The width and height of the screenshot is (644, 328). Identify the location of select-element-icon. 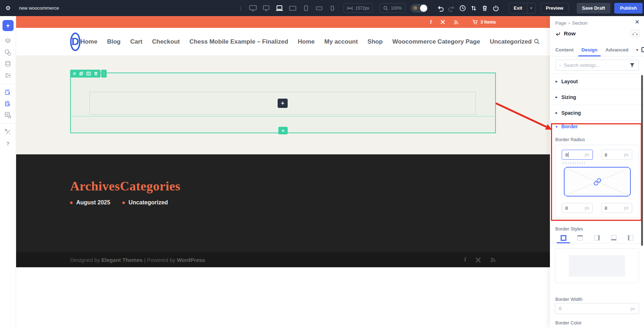
(8, 92).